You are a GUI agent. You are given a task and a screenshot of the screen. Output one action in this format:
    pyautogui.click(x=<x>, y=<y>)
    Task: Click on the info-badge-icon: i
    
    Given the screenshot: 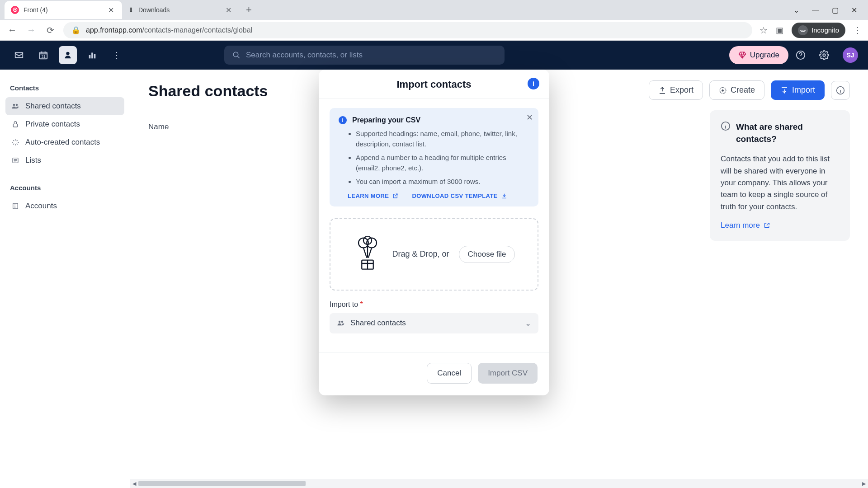 What is the action you would take?
    pyautogui.click(x=343, y=120)
    